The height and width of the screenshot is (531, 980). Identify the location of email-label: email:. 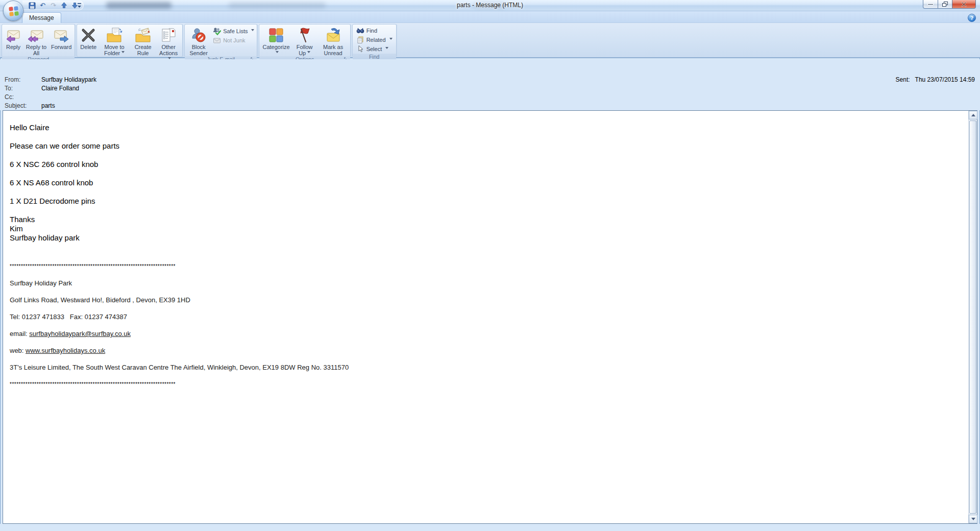
(19, 334).